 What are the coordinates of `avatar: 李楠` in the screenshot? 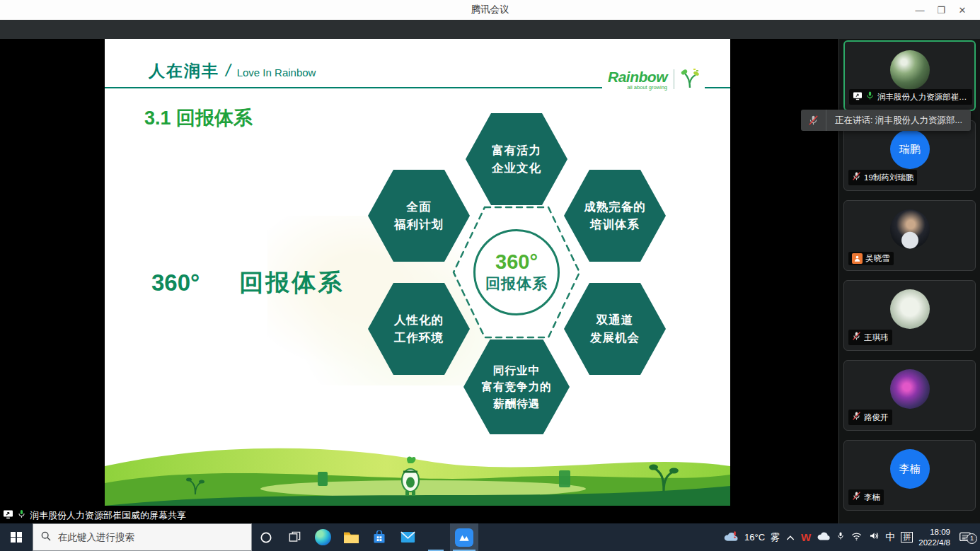 It's located at (910, 469).